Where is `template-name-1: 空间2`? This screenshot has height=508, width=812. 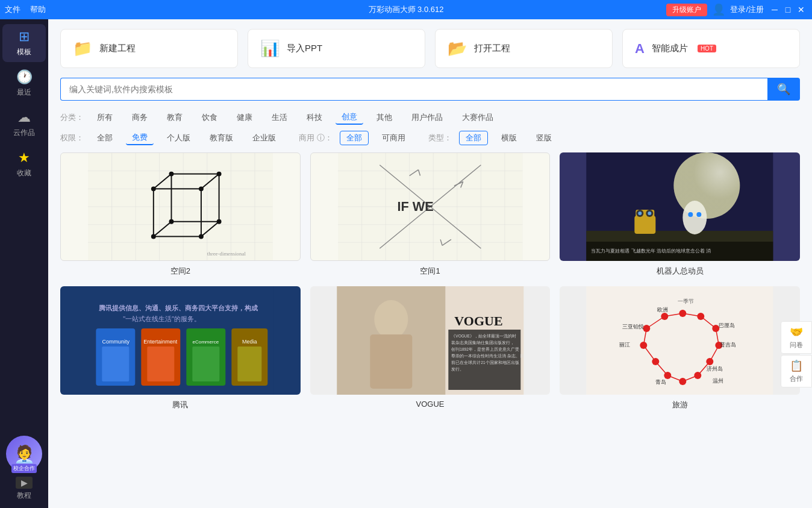
template-name-1: 空间2 is located at coordinates (181, 271).